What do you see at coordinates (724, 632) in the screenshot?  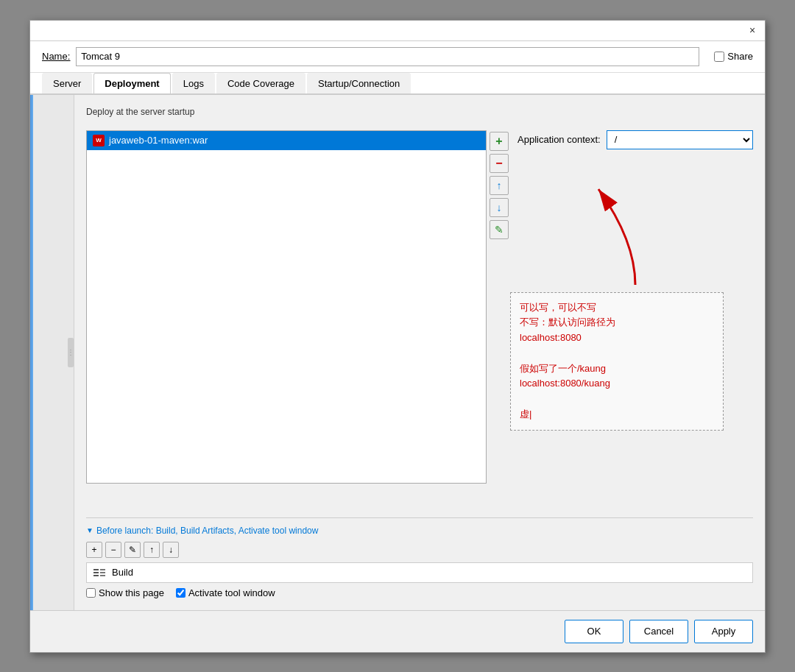 I see `apply-button: Apply` at bounding box center [724, 632].